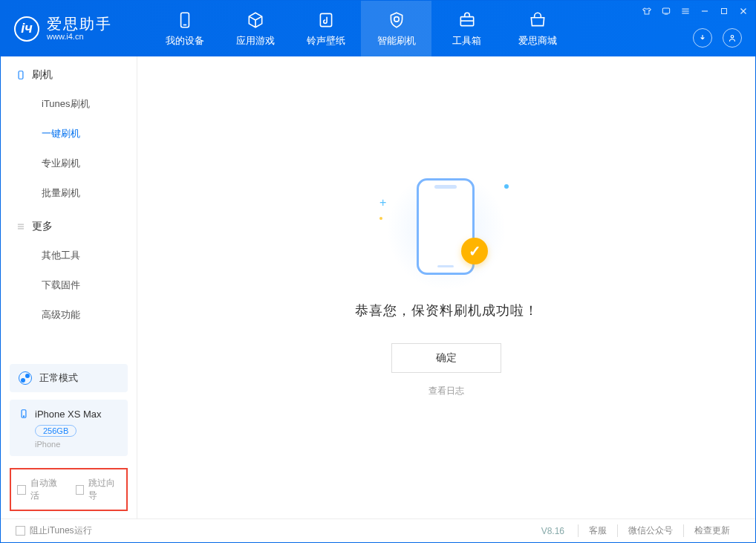  Describe the element at coordinates (647, 11) in the screenshot. I see `tshirt-icon` at that location.